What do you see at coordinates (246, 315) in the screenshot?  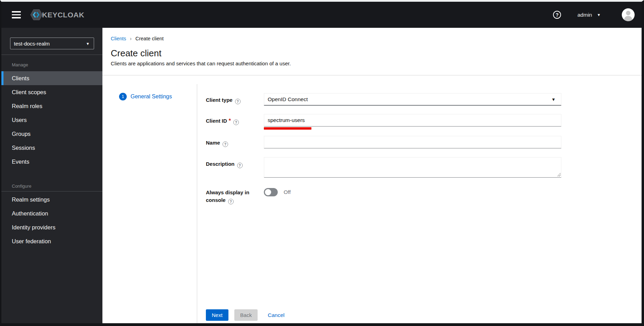 I see `back-button: Back` at bounding box center [246, 315].